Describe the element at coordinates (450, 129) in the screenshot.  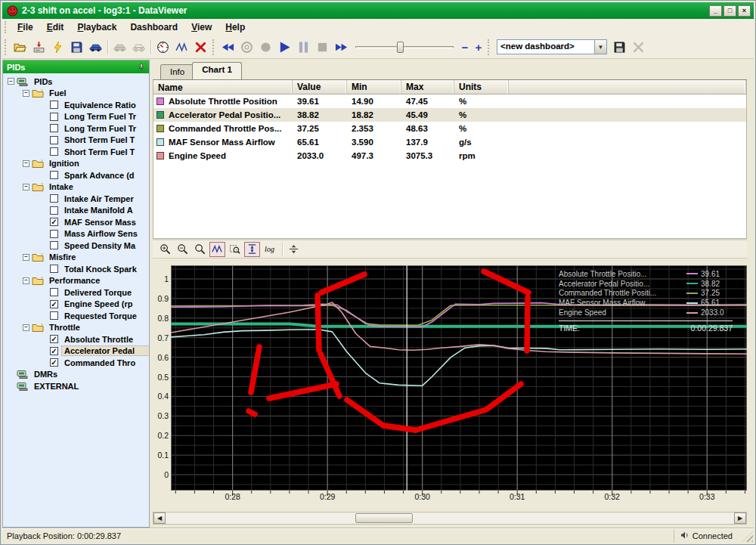
I see `table-row-commanded-throttle-pos: Commanded Throttle Pos...37.252.35348.63…` at that location.